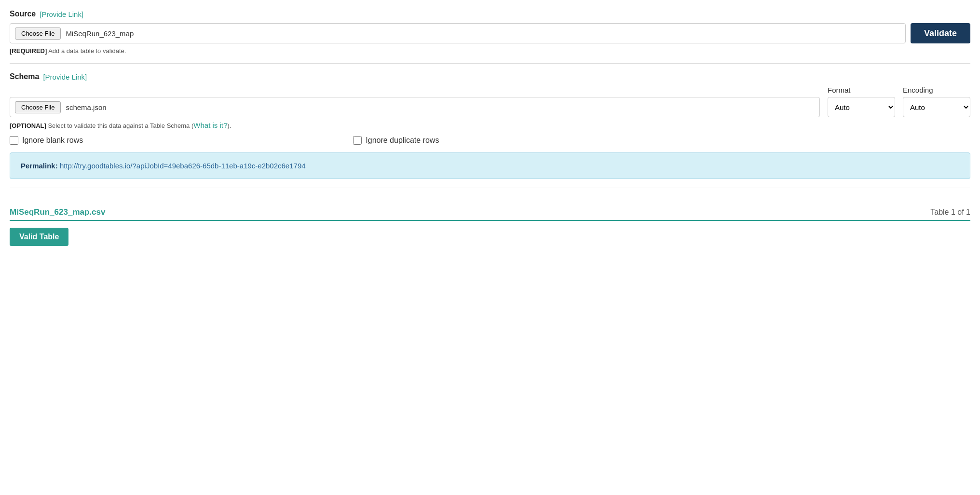  Describe the element at coordinates (40, 166) in the screenshot. I see `permalink-label: Permalink:` at that location.